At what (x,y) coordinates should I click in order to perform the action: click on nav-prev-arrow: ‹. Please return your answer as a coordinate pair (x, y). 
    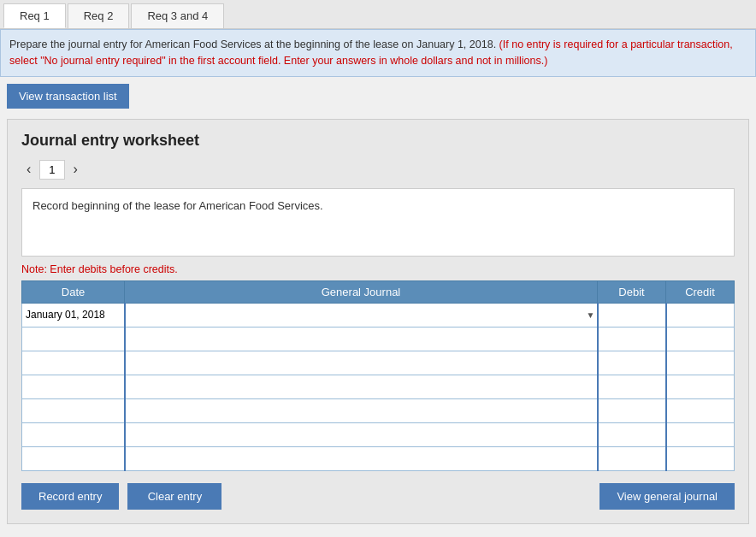
    Looking at the image, I should click on (29, 169).